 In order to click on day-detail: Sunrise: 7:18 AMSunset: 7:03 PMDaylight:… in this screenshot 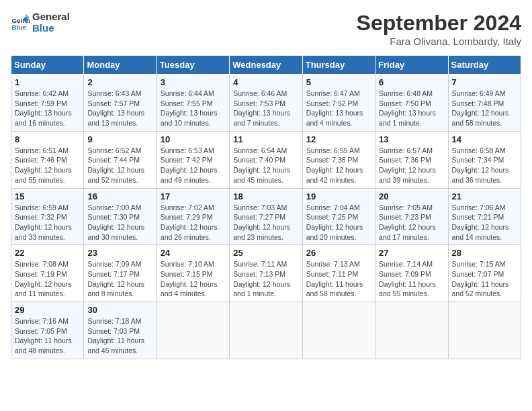, I will do `click(120, 336)`.